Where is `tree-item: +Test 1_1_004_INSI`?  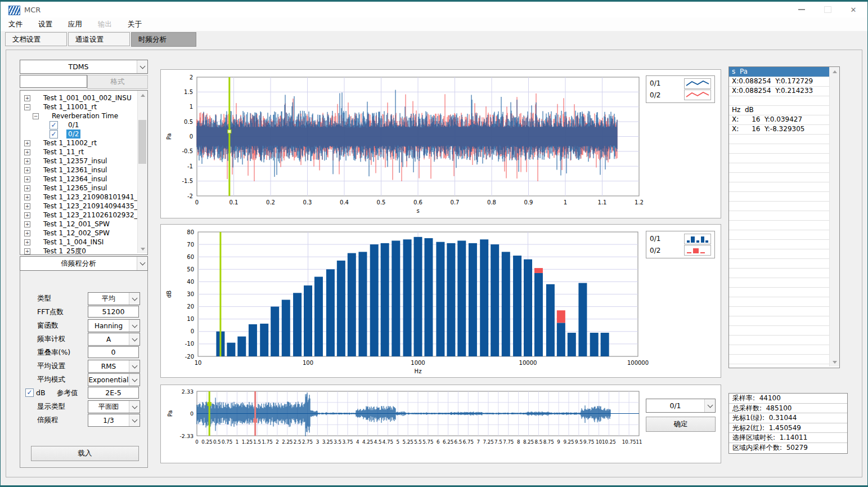 tree-item: +Test 1_1_004_INSI is located at coordinates (84, 242).